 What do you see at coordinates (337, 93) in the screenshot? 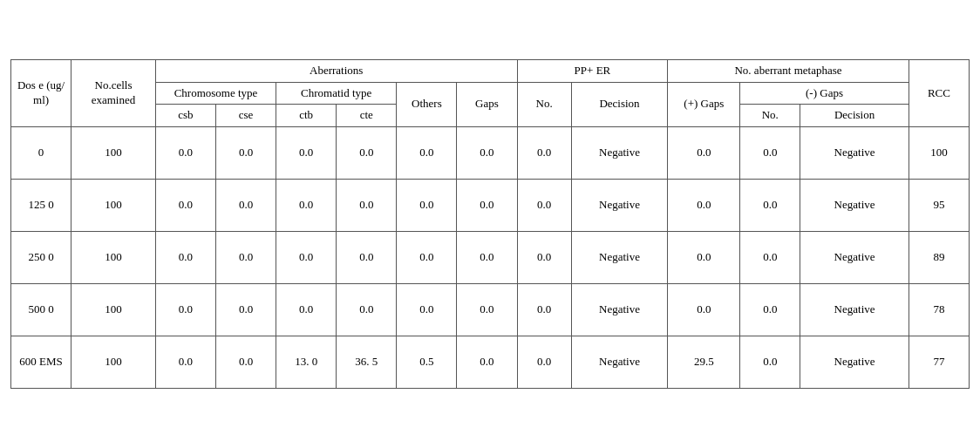
I see `chromatid-type-header: Chromatid type` at bounding box center [337, 93].